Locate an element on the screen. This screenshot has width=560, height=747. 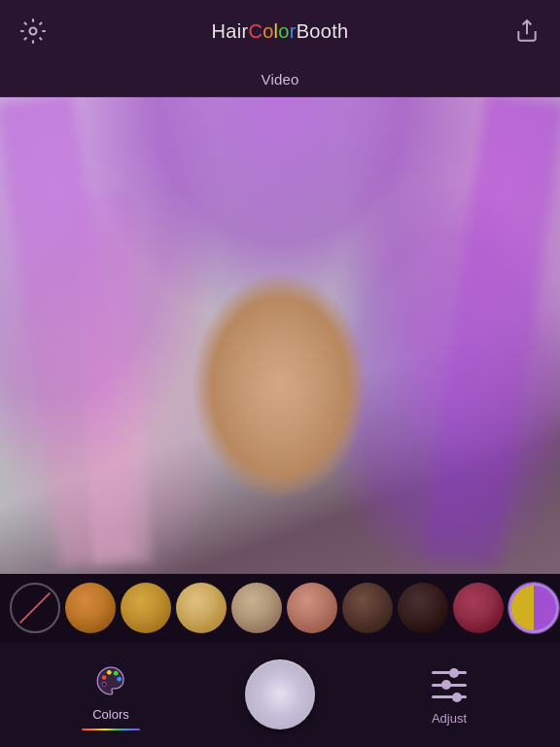
swatch-burgundy is located at coordinates (478, 608).